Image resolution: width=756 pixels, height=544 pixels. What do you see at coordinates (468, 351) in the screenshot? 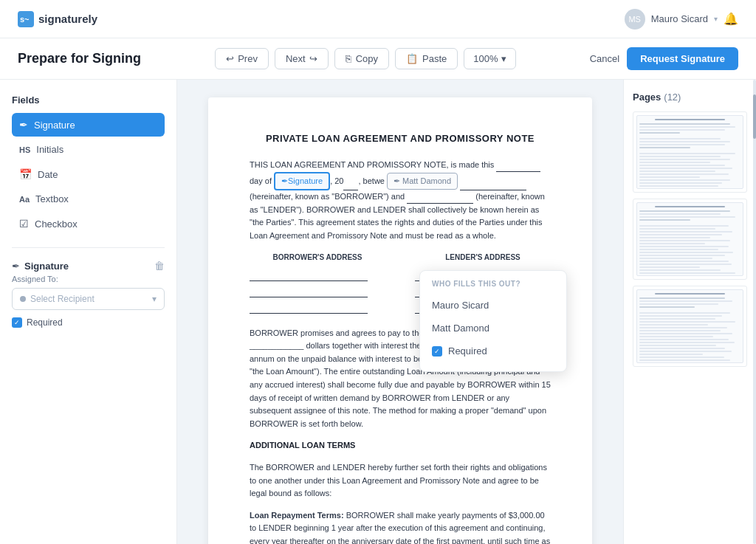
I see `dropdown-required-label: Required` at bounding box center [468, 351].